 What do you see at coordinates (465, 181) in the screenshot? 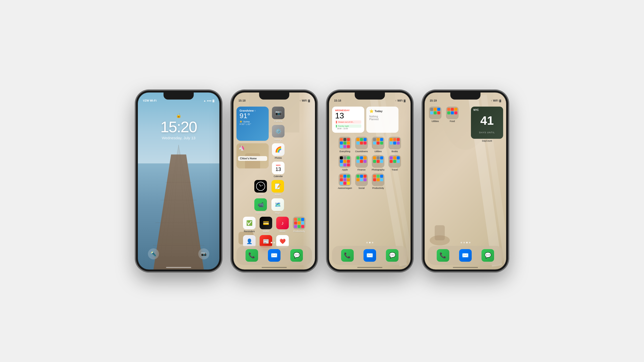
I see `phone-4: 15:19 ↑ WiFi ▓` at bounding box center [465, 181].